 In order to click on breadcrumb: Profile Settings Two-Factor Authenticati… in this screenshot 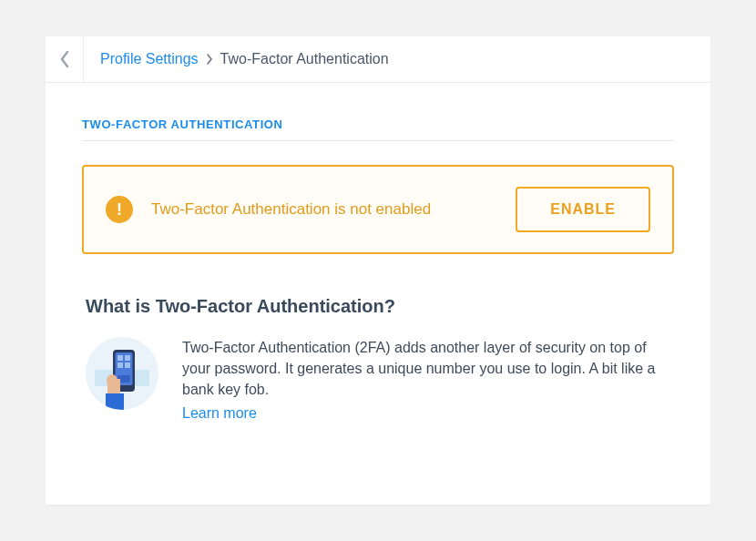, I will do `click(244, 59)`.